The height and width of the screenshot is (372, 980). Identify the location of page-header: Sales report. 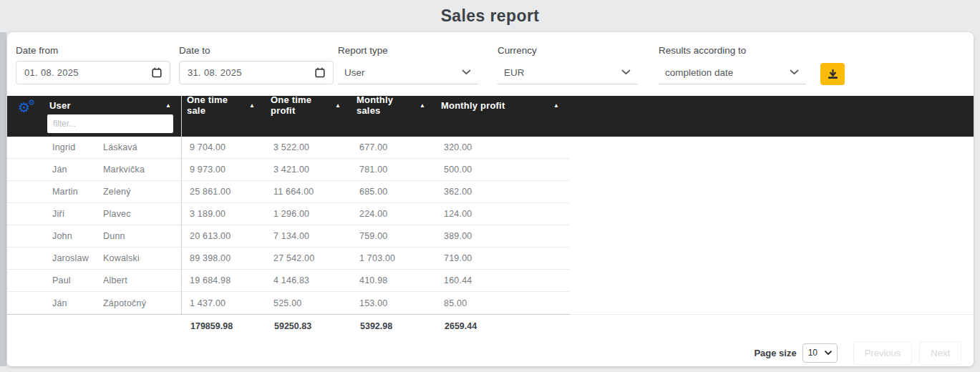
(490, 16).